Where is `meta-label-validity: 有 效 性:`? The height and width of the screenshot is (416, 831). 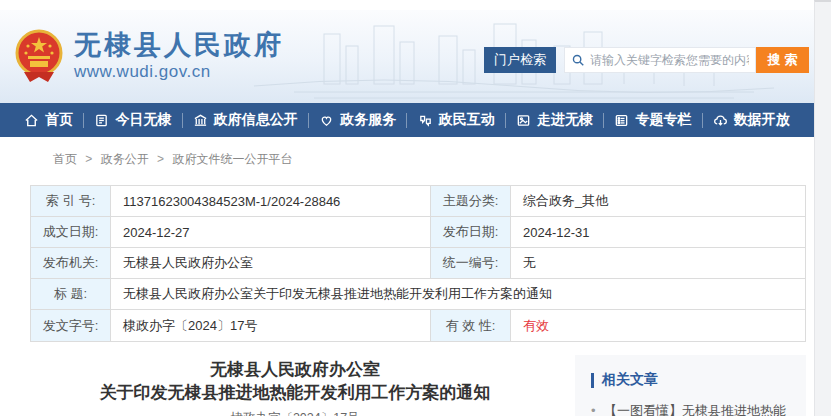 meta-label-validity: 有 效 性: is located at coordinates (471, 326).